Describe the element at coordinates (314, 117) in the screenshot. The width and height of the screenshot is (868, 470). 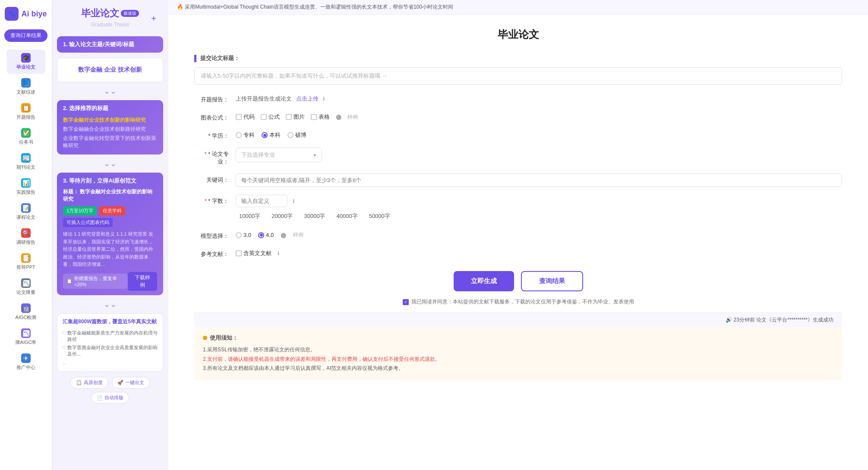
I see `table-checkbox` at that location.